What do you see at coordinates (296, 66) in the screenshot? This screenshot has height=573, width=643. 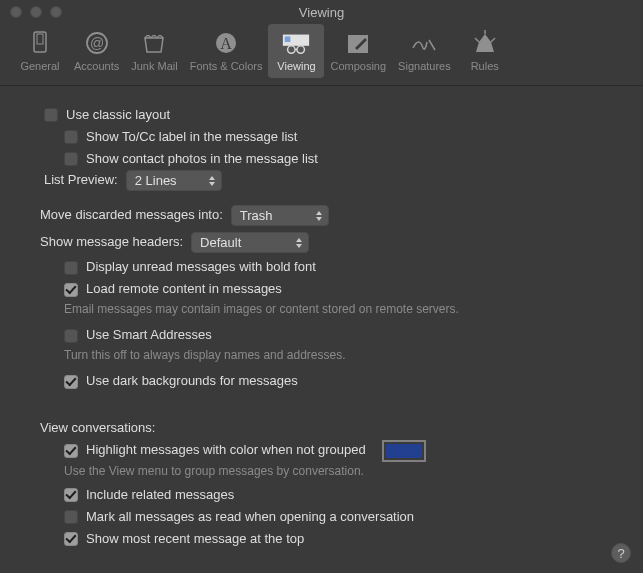 I see `tab-label: Viewing` at bounding box center [296, 66].